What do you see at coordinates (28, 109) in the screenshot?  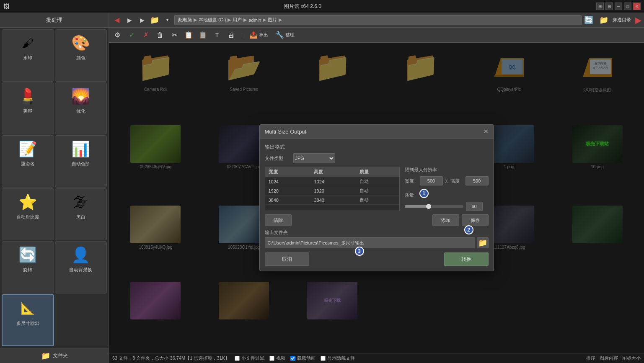 I see `sidebar-item-beauty: 💄 美容` at bounding box center [28, 109].